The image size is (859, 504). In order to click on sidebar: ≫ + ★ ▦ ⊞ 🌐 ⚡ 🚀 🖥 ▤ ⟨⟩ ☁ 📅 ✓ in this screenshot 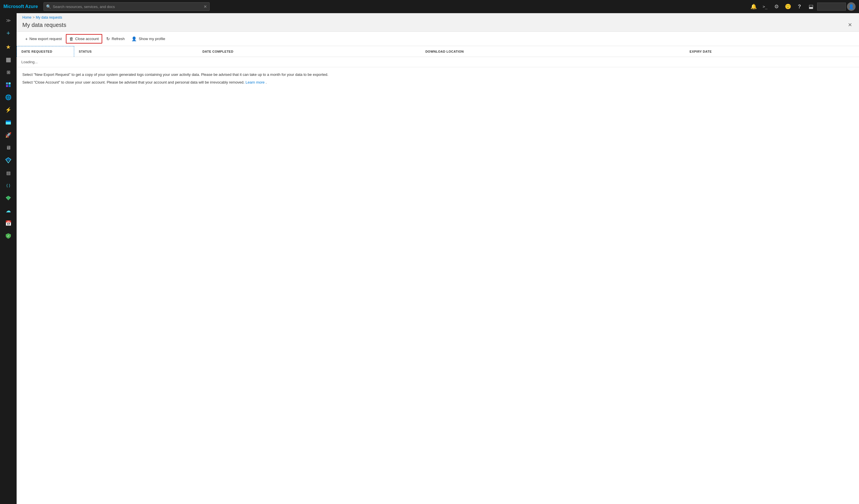, I will do `click(8, 259)`.